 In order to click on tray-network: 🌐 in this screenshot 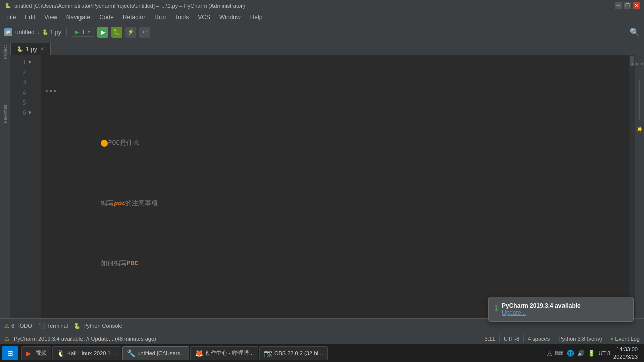, I will do `click(571, 353)`.